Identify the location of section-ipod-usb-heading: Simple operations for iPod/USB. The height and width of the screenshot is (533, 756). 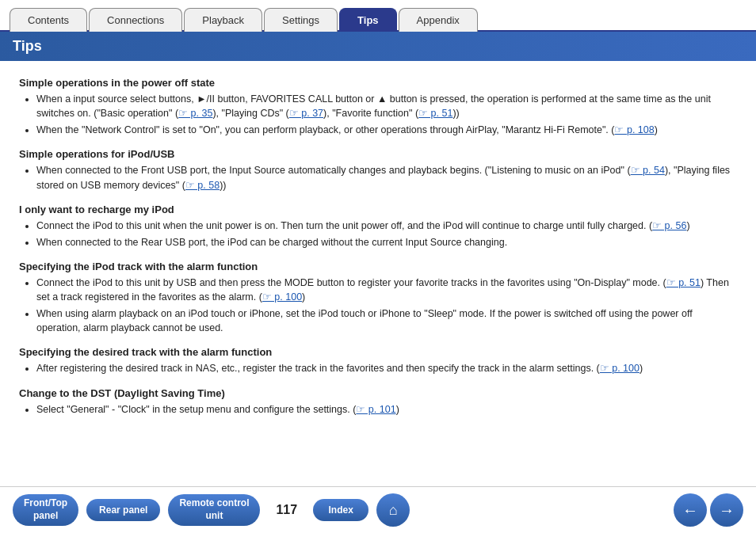
(378, 154).